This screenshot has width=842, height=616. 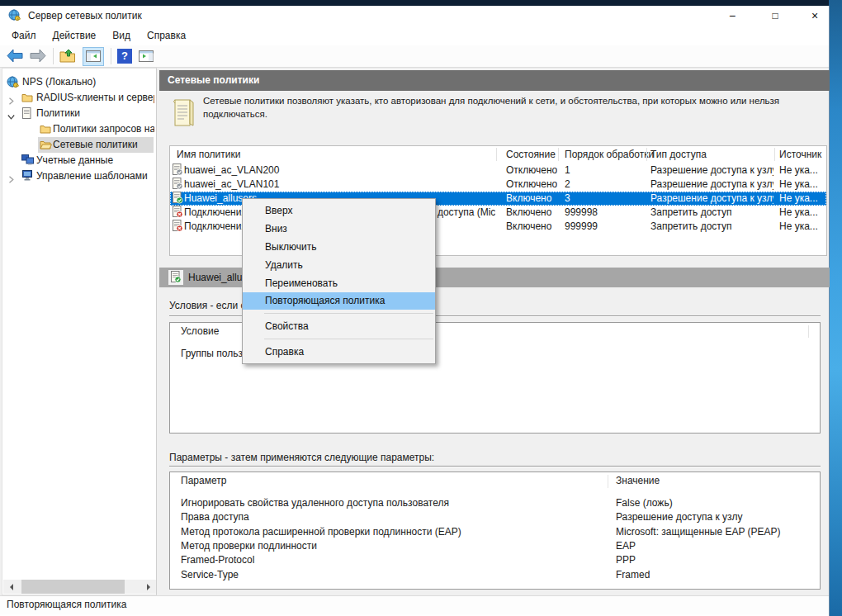 I want to click on setting-row-1: Игнорировать свойства удаленного доступа…, so click(x=494, y=504).